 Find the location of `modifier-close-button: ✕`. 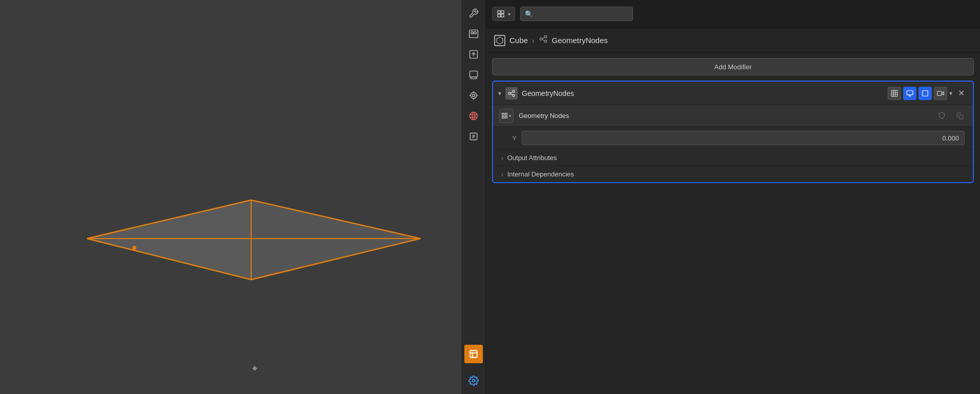

modifier-close-button: ✕ is located at coordinates (961, 93).